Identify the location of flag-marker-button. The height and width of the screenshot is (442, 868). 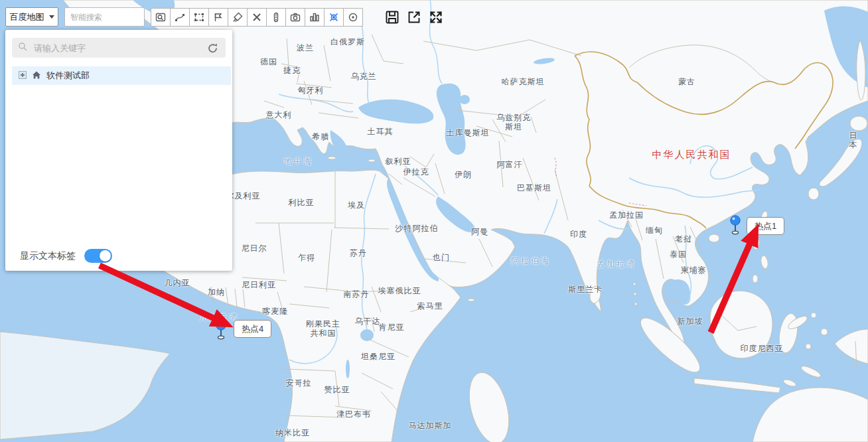
(218, 17).